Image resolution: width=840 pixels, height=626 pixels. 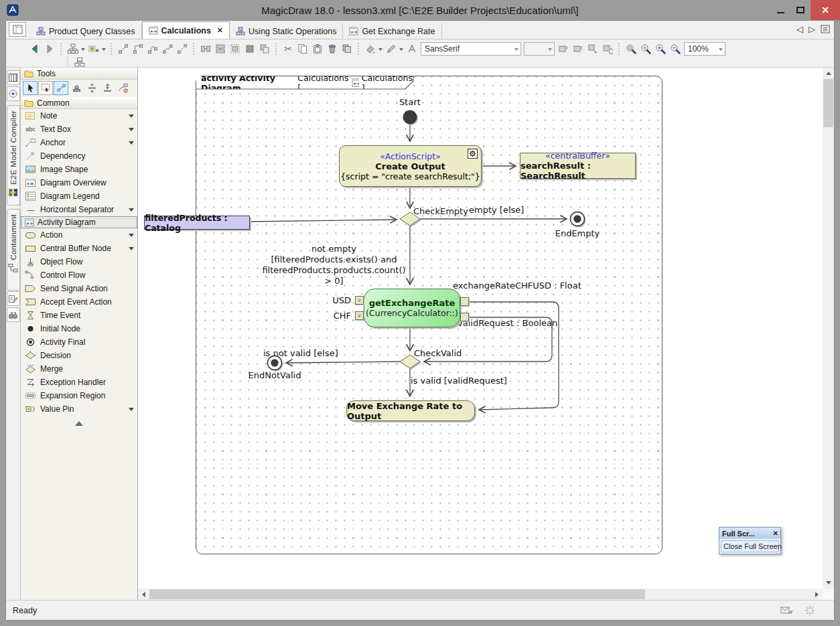 I want to click on class-hierarchy-button, so click(x=80, y=63).